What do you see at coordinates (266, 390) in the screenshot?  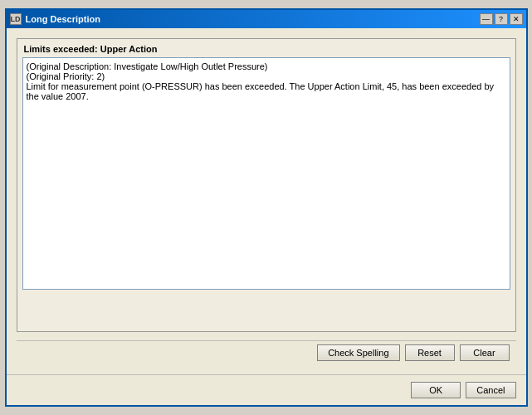 I see `ok-cancel-row: OK Cancel` at bounding box center [266, 390].